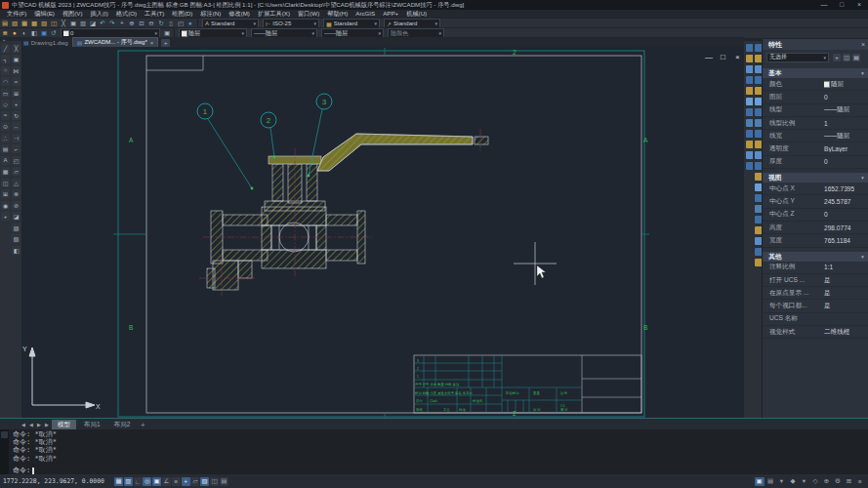 The image size is (868, 488). Describe the element at coordinates (84, 23) in the screenshot. I see `paste-icon: ▥` at that location.